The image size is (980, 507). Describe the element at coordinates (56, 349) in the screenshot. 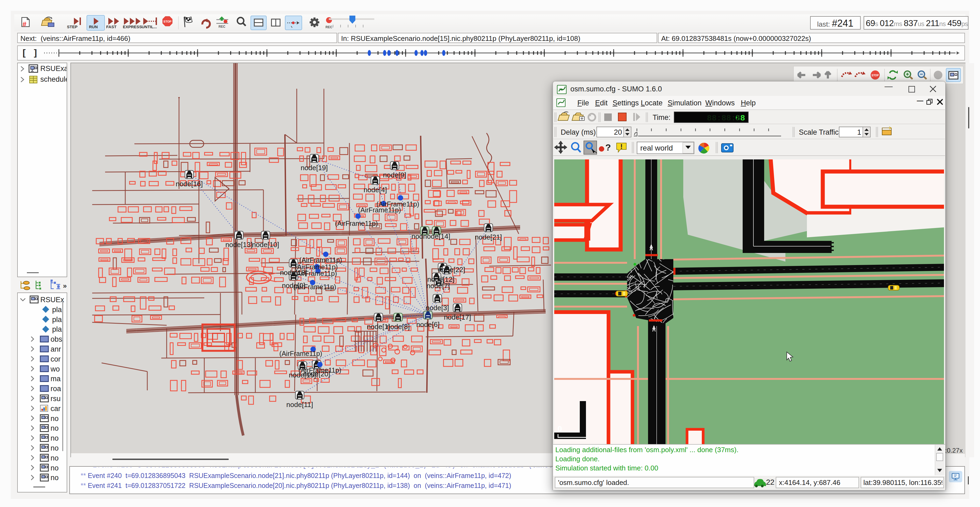

I see `svg-text: anr` at that location.